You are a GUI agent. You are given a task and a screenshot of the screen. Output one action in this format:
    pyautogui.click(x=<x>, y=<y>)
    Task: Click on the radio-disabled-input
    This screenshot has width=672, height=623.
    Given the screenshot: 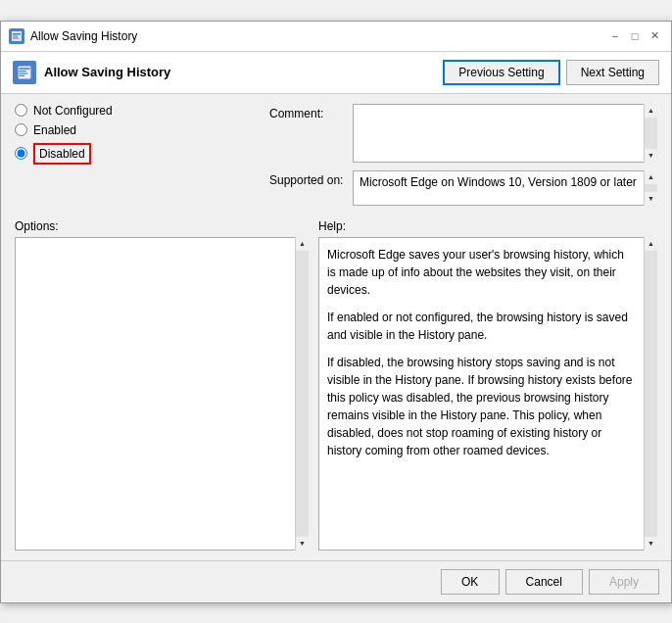 What is the action you would take?
    pyautogui.click(x=22, y=153)
    